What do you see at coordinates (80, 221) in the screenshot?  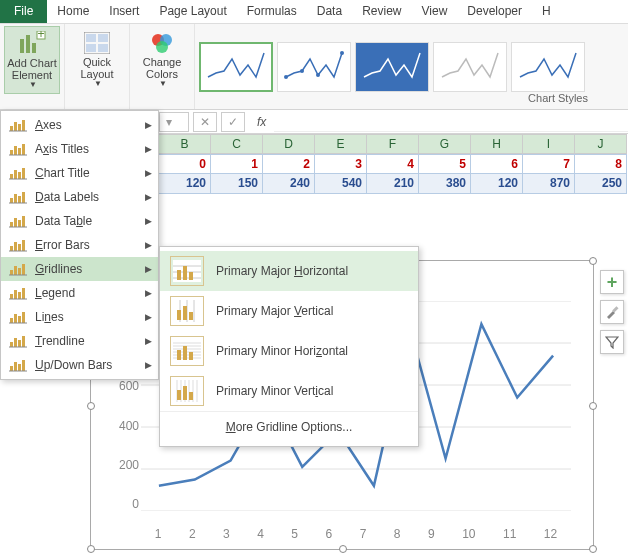 I see `menu-data-table: Data Table▶` at bounding box center [80, 221].